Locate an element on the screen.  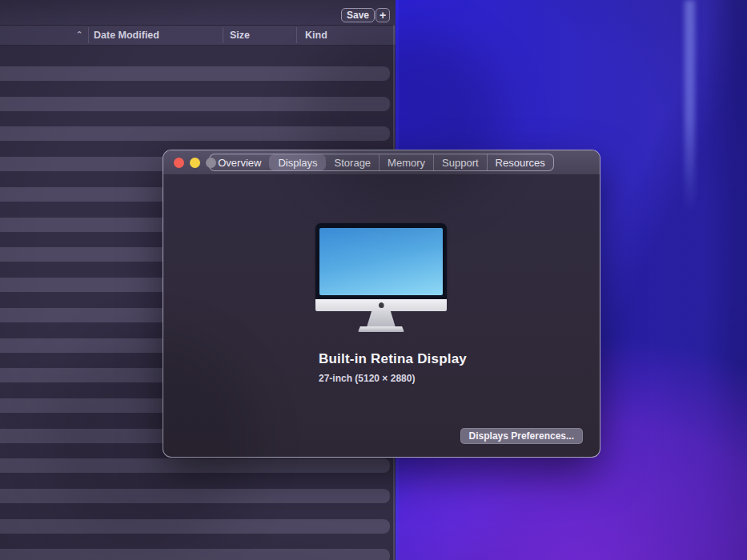
imac-stand is located at coordinates (381, 319).